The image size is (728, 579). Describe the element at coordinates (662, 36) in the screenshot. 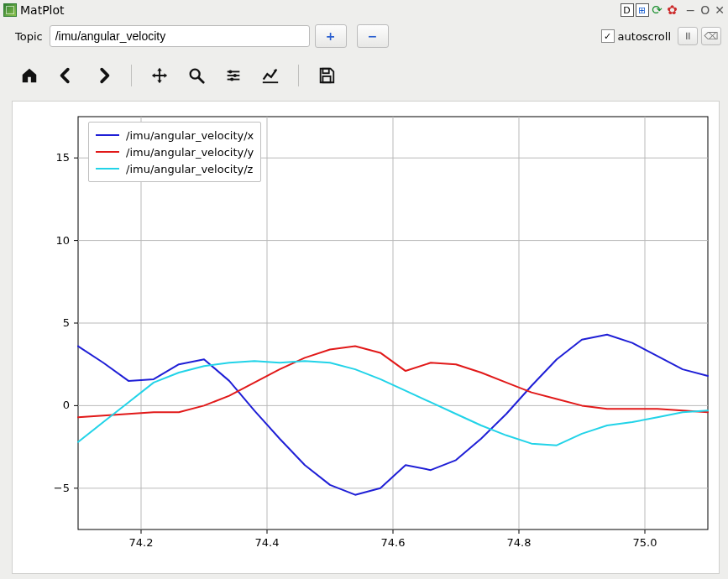

I see `toolbar-right-group: ✓ autoscroll ⏸ ⌫` at that location.